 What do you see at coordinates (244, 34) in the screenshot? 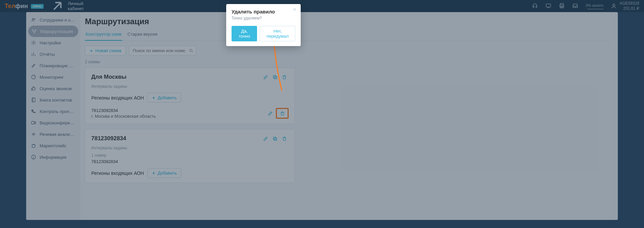
I see `confirm-button: Да, точно` at bounding box center [244, 34].